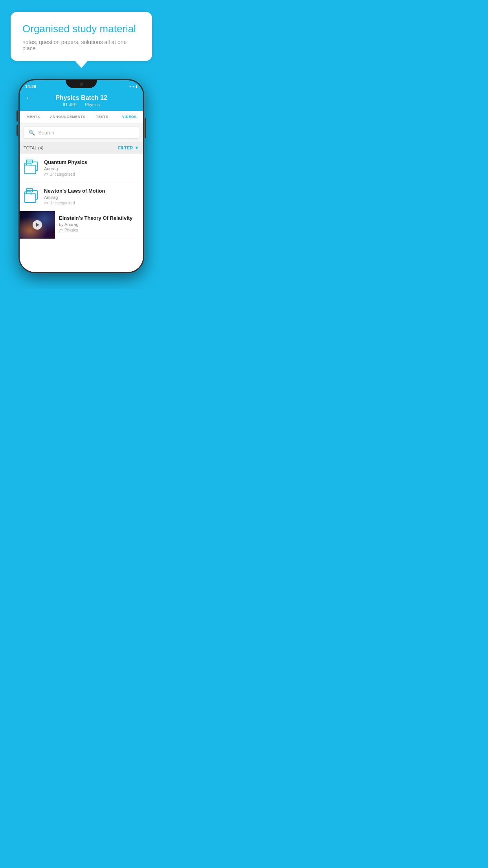  What do you see at coordinates (130, 86) in the screenshot?
I see `wifi-icon: ▾` at bounding box center [130, 86].